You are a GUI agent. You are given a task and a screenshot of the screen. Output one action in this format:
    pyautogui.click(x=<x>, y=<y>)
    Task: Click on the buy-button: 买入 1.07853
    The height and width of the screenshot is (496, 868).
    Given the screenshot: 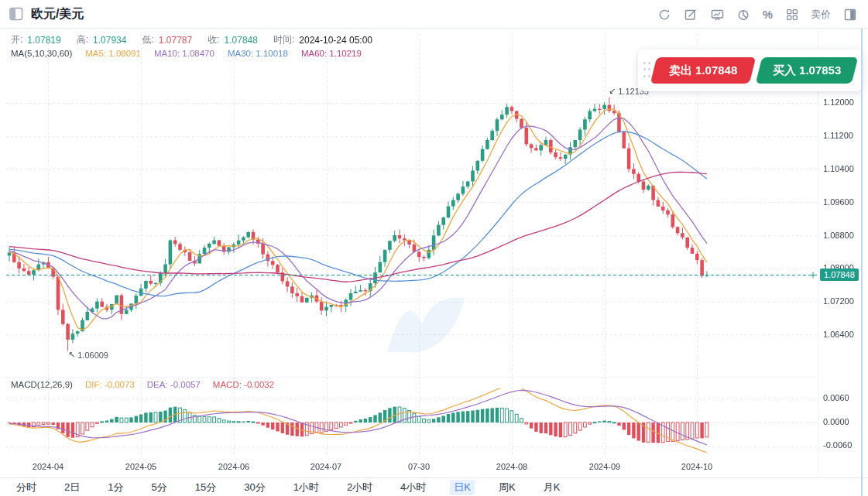 What is the action you would take?
    pyautogui.click(x=807, y=70)
    